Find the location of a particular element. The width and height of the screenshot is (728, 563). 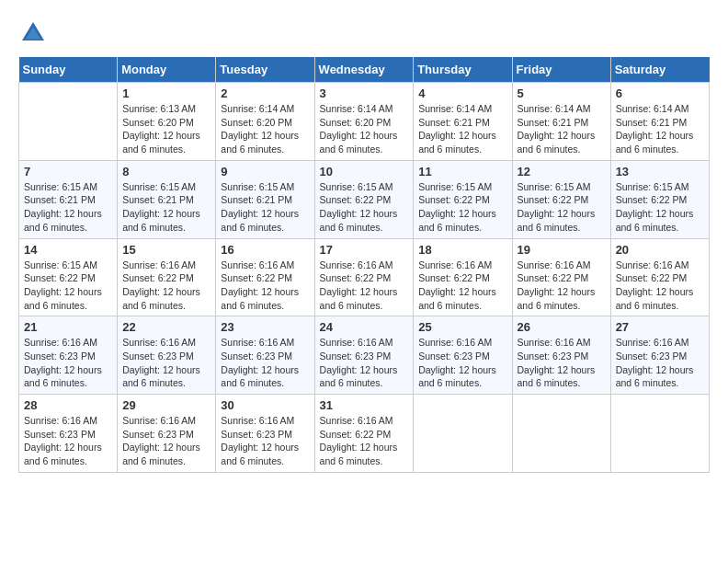

day-number: 7 is located at coordinates (68, 171).